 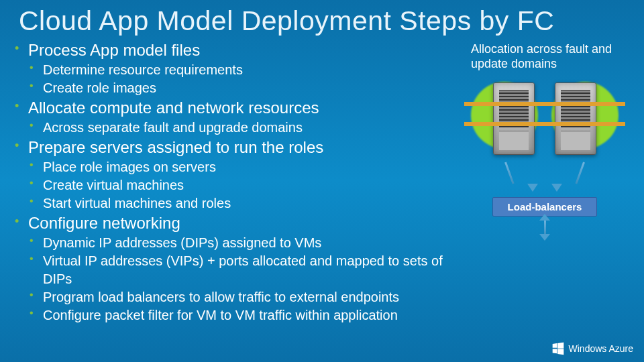 What do you see at coordinates (545, 119) in the screenshot?
I see `servers-graphic` at bounding box center [545, 119].